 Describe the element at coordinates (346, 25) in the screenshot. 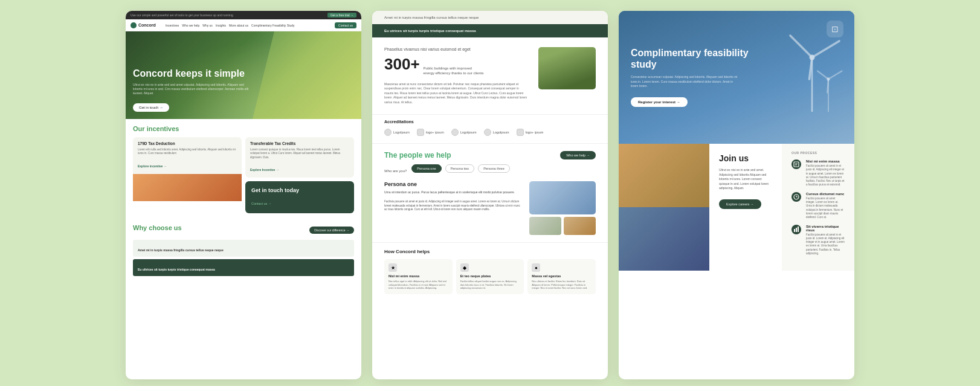

I see `navbar-cta: Contact us` at that location.